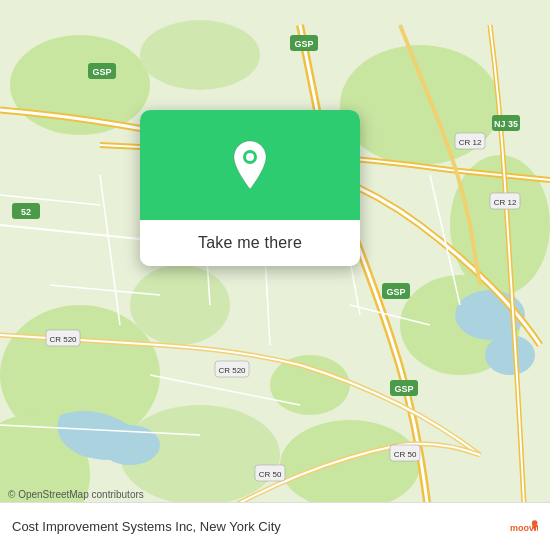  I want to click on moovit-logo: moovit, so click(524, 527).